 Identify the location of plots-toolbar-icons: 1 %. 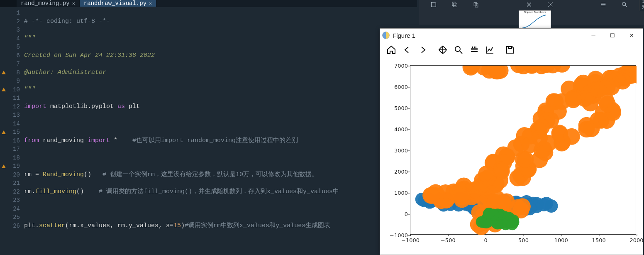
(536, 5).